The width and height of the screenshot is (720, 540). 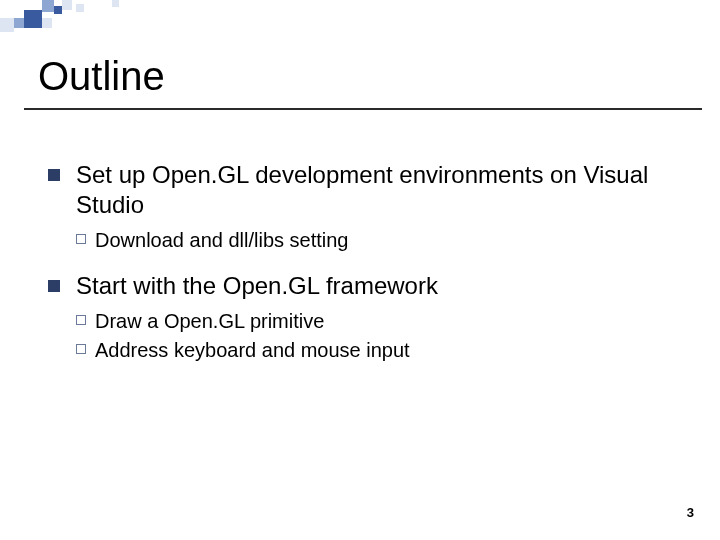 What do you see at coordinates (388, 240) in the screenshot?
I see `bullet-text: Download and dll/libs setting` at bounding box center [388, 240].